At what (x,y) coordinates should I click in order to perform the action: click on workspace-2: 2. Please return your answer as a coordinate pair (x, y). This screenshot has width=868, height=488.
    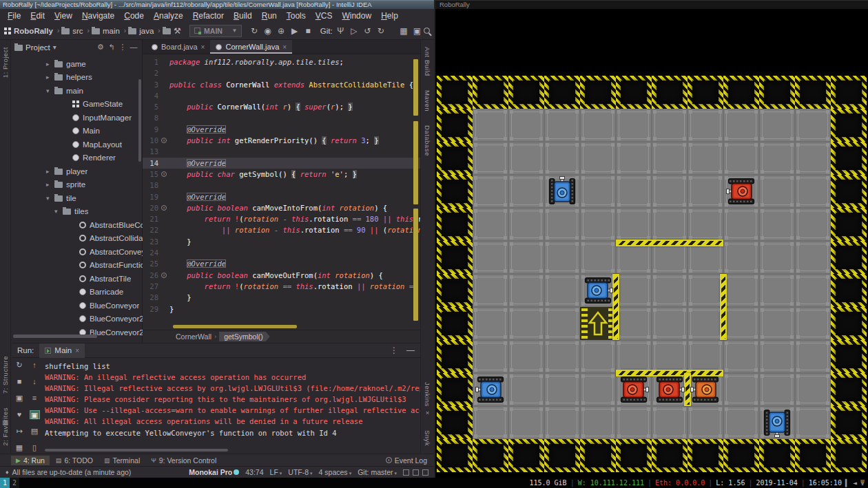
    Looking at the image, I should click on (14, 483).